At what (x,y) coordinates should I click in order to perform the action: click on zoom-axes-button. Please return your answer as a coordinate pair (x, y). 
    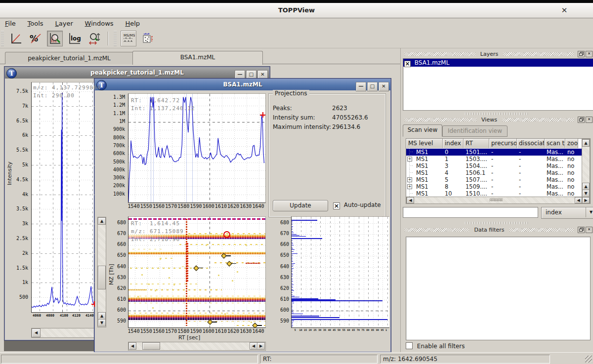
    Looking at the image, I should click on (94, 39).